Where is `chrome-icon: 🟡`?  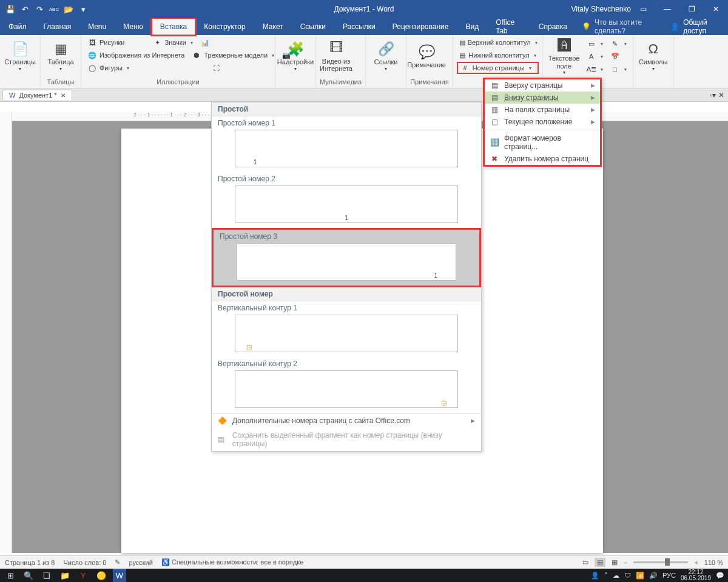 chrome-icon: 🟡 is located at coordinates (101, 575).